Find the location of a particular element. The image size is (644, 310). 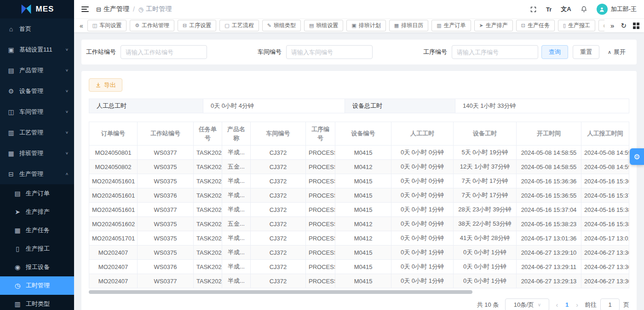

sidebar-subitem: ▤ 生产订单 is located at coordinates (37, 193).